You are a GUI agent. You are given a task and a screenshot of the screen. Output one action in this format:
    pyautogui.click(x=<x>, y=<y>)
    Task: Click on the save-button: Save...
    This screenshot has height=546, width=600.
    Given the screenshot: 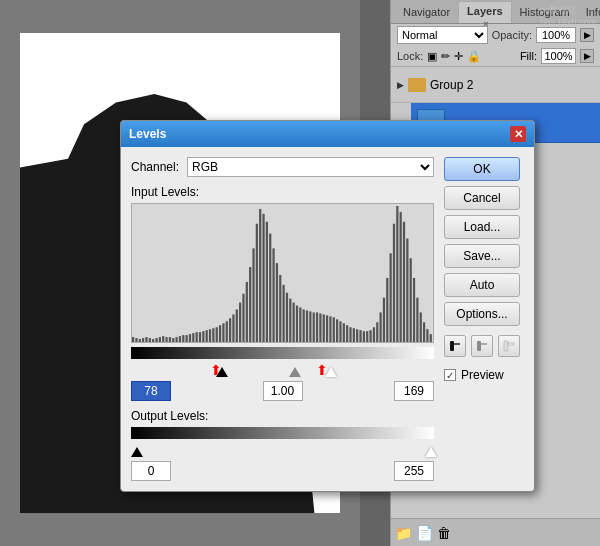 What is the action you would take?
    pyautogui.click(x=482, y=256)
    